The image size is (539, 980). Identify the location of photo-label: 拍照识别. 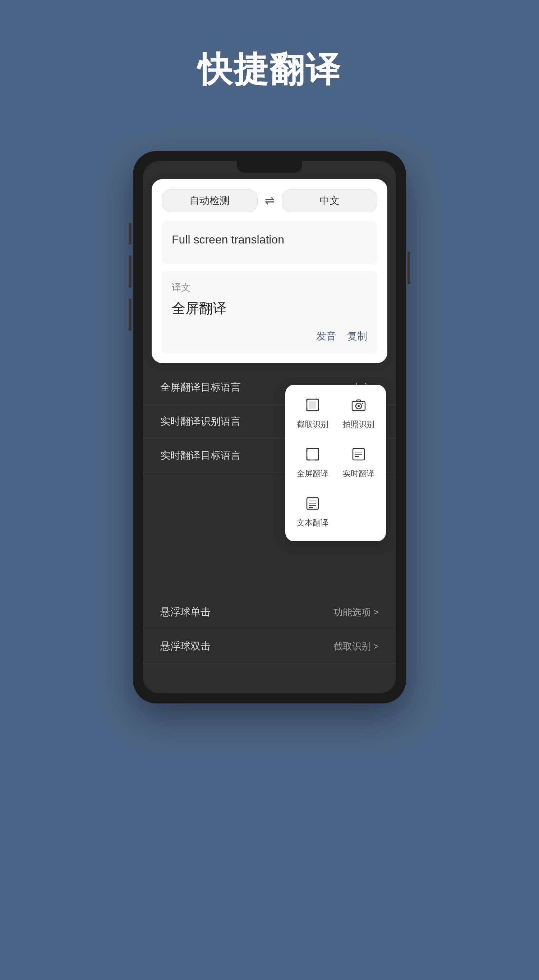
(359, 425).